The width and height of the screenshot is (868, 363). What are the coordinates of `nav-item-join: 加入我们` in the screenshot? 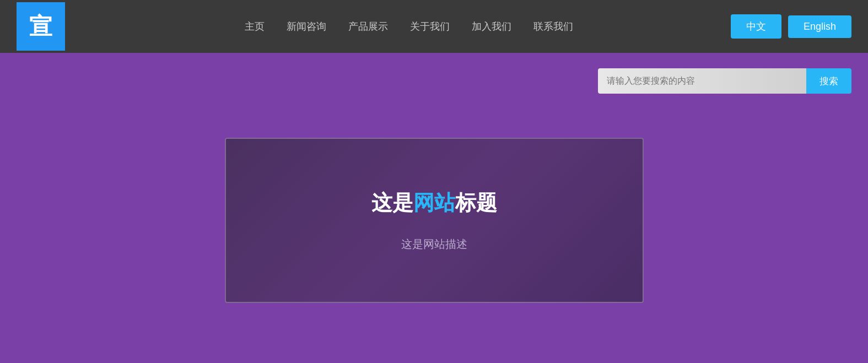 It's located at (492, 26).